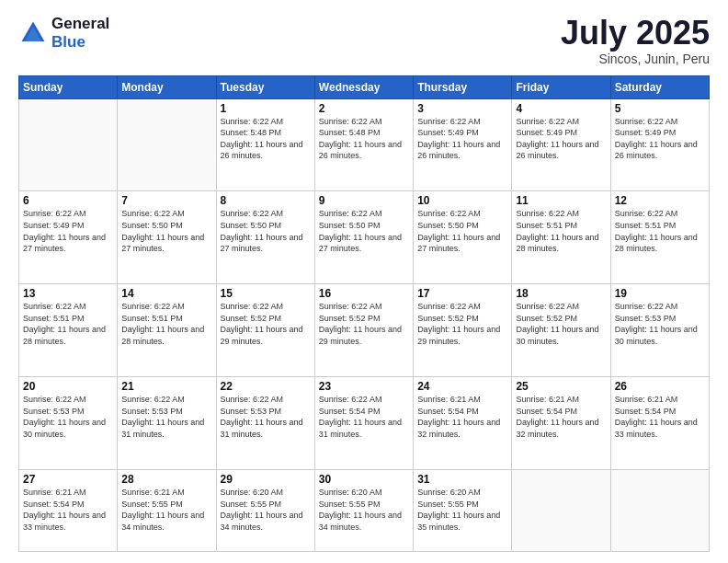 This screenshot has width=728, height=563. Describe the element at coordinates (166, 386) in the screenshot. I see `day-number: 21` at that location.